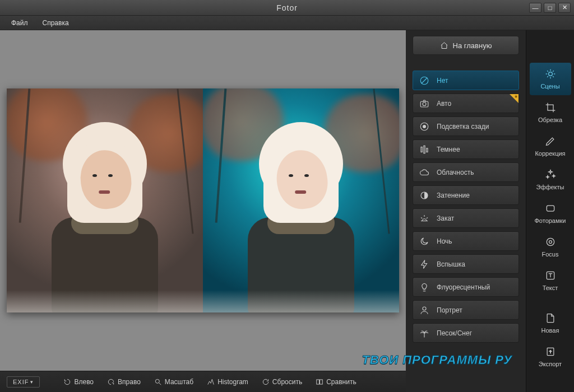 The image size is (574, 392). What do you see at coordinates (550, 213) in the screenshot?
I see `rail-frames: Фоторамки` at bounding box center [550, 213].